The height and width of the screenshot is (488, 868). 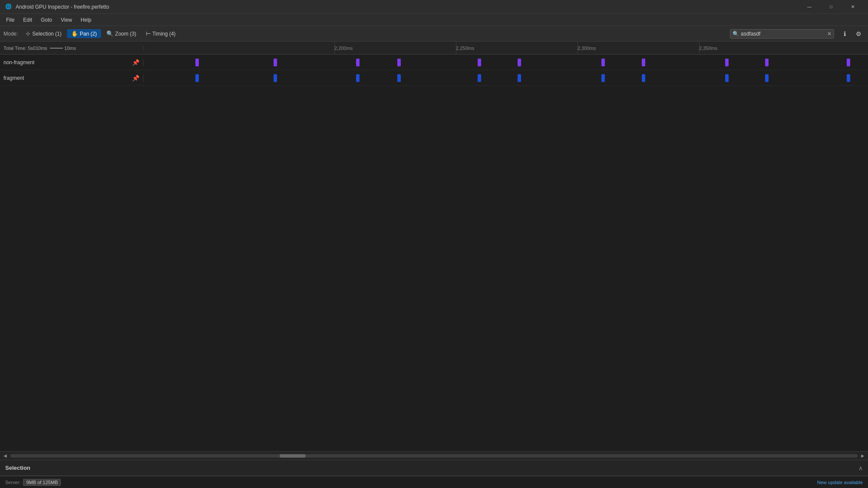 I want to click on toolbar: Mode: ⊹ Selection (1) ✋ Pan (2) 🔍 Zoom (…, so click(x=434, y=34).